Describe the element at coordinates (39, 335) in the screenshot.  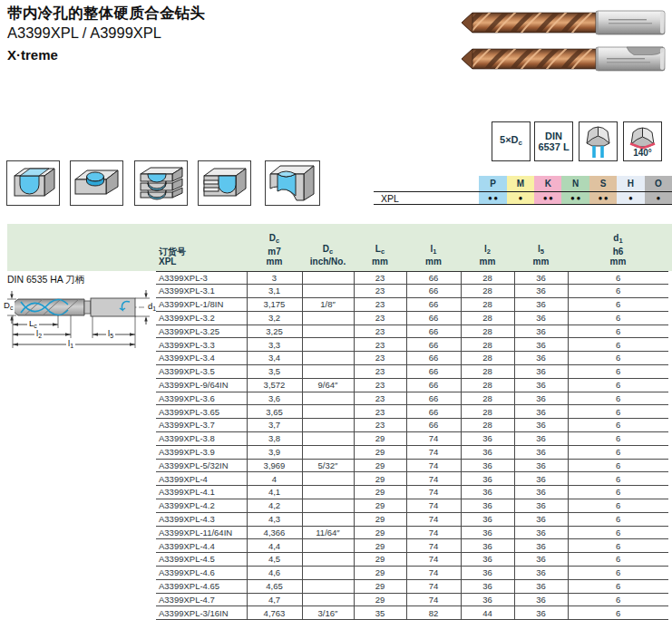
I see `dim-label-l2: l2` at that location.